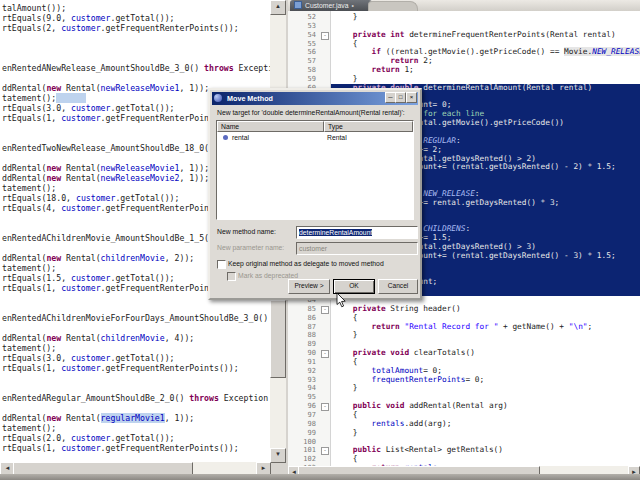 The height and width of the screenshot is (480, 640). What do you see at coordinates (278, 456) in the screenshot?
I see `scroll-down-icon: ▼` at bounding box center [278, 456].